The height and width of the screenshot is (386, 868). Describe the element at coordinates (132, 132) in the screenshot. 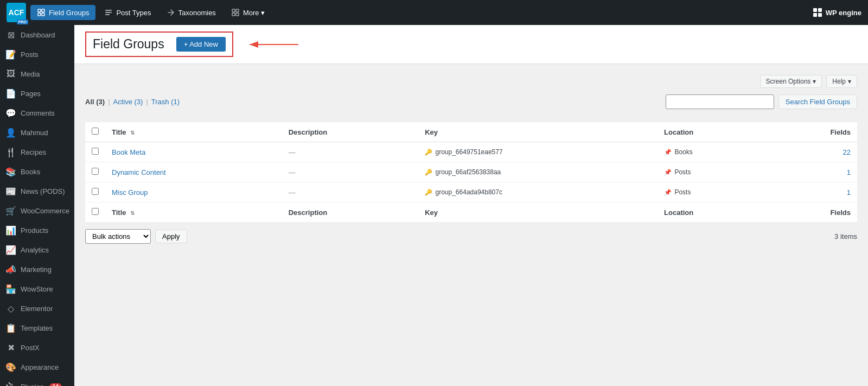

I see `title-sort-icon: ⇅` at that location.